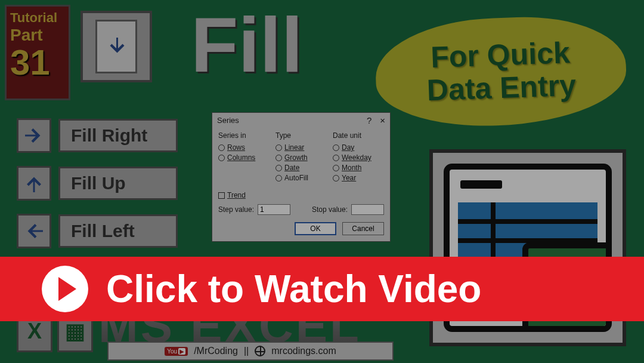  Describe the element at coordinates (97, 183) in the screenshot. I see `fill-up-row: Fill Up` at that location.